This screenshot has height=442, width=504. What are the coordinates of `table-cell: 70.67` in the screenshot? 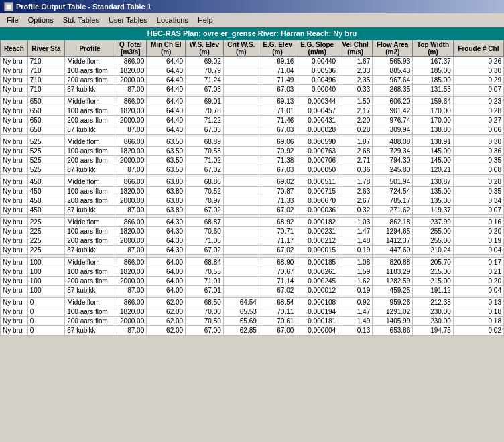 It's located at (277, 272).